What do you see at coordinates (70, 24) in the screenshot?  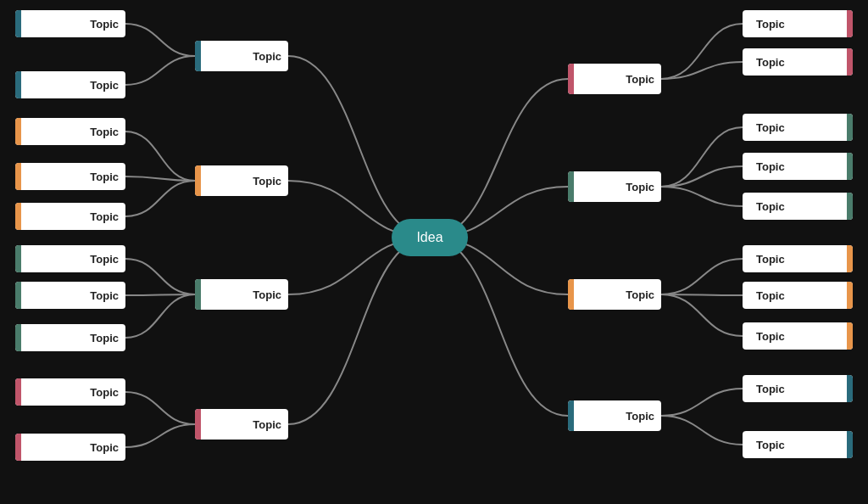 I see `leaf-ll1: Topic` at bounding box center [70, 24].